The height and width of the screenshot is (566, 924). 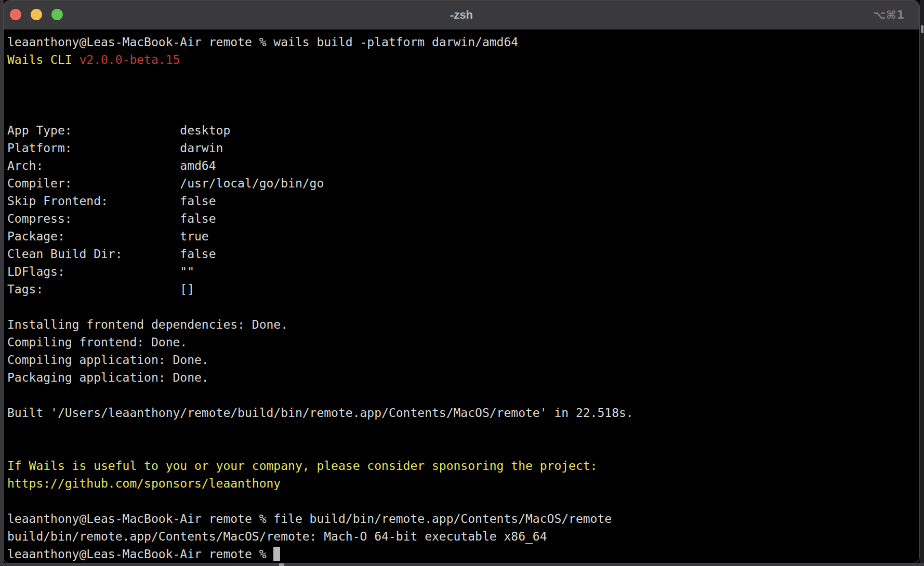 What do you see at coordinates (464, 325) in the screenshot?
I see `terminal-line: Installing frontend dependencies: Done.` at bounding box center [464, 325].